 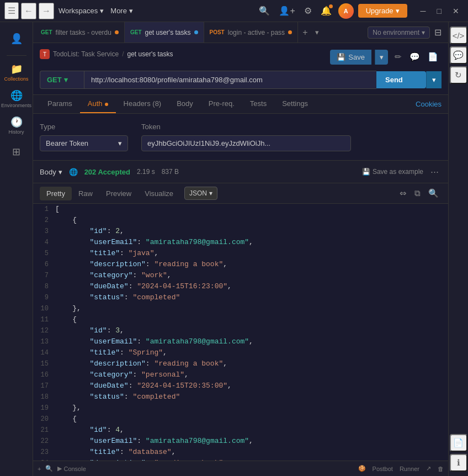 I want to click on cookie-icon-button: 🍪, so click(x=362, y=468).